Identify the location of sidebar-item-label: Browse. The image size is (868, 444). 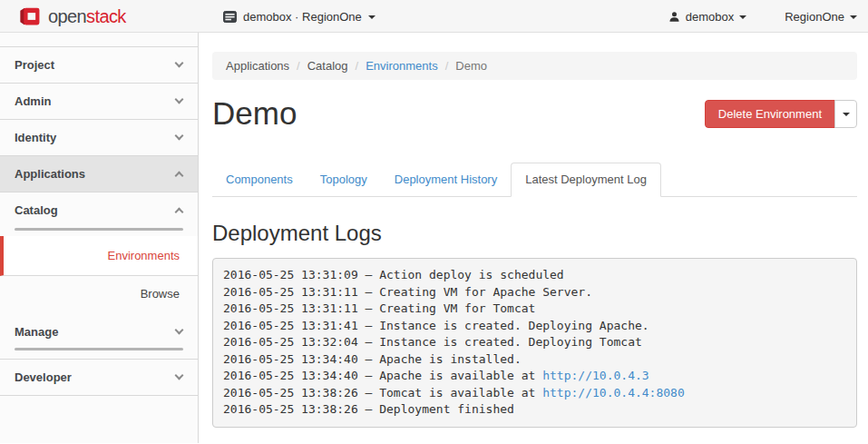
(160, 294).